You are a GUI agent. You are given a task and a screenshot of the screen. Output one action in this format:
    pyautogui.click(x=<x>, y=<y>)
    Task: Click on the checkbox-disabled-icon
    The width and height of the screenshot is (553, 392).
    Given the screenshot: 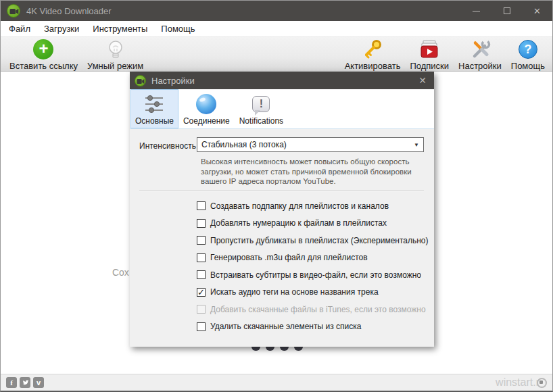 What is the action you would take?
    pyautogui.click(x=201, y=310)
    